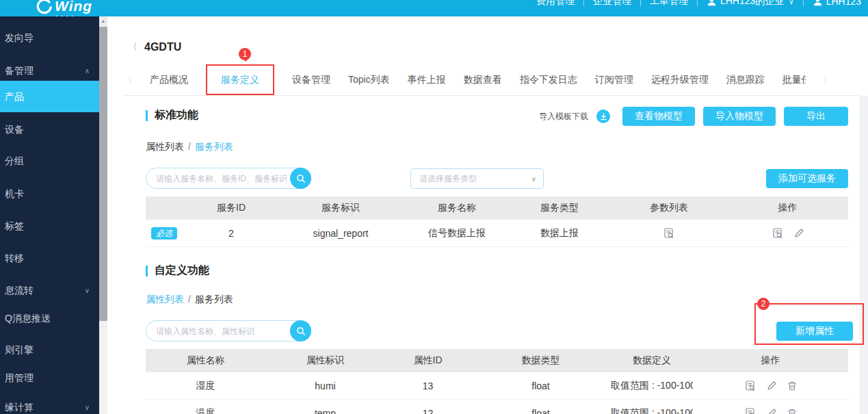 This screenshot has width=868, height=414. I want to click on export-button: 导出, so click(816, 116).